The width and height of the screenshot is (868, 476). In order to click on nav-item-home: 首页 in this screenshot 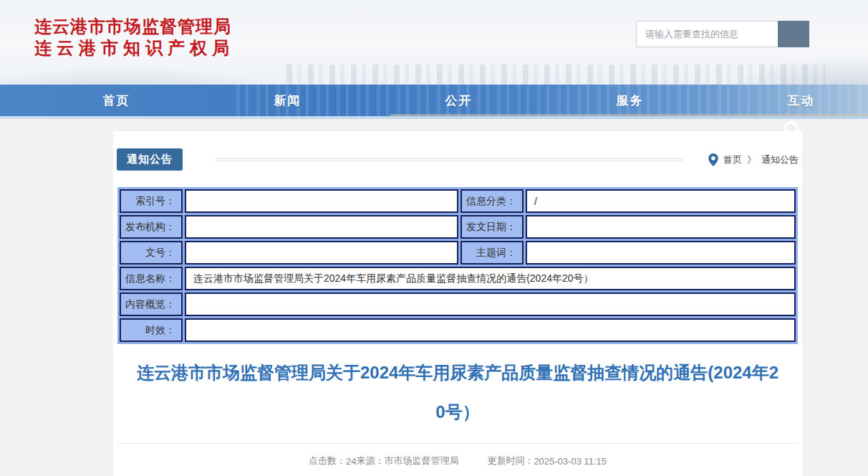, I will do `click(116, 100)`.